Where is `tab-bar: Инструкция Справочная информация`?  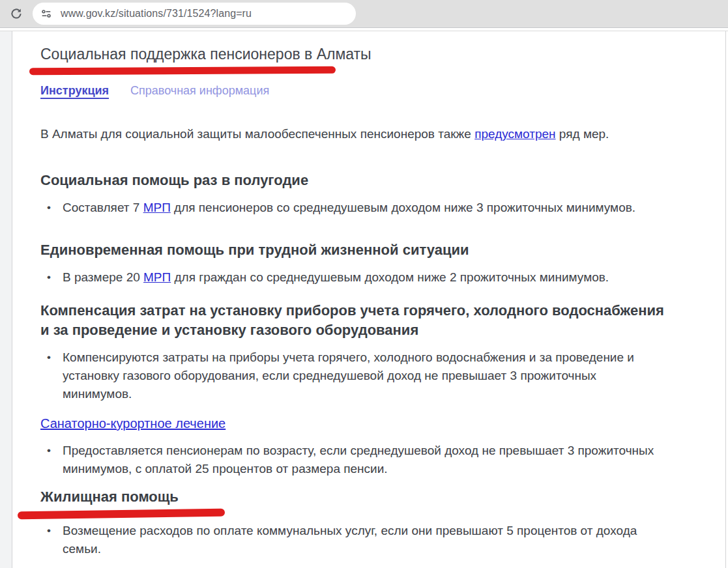 tab-bar: Инструкция Справочная информация is located at coordinates (366, 91).